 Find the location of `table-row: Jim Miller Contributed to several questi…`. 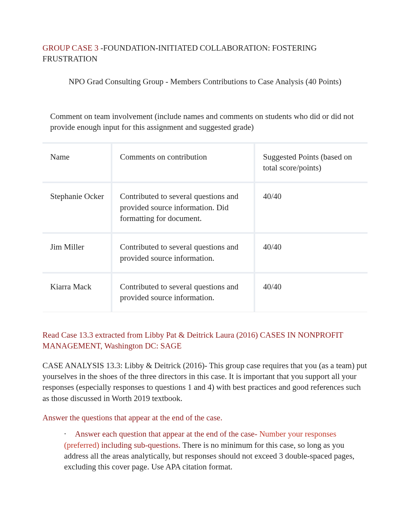

table-row: Jim Miller Contributed to several questi… is located at coordinates (205, 252).